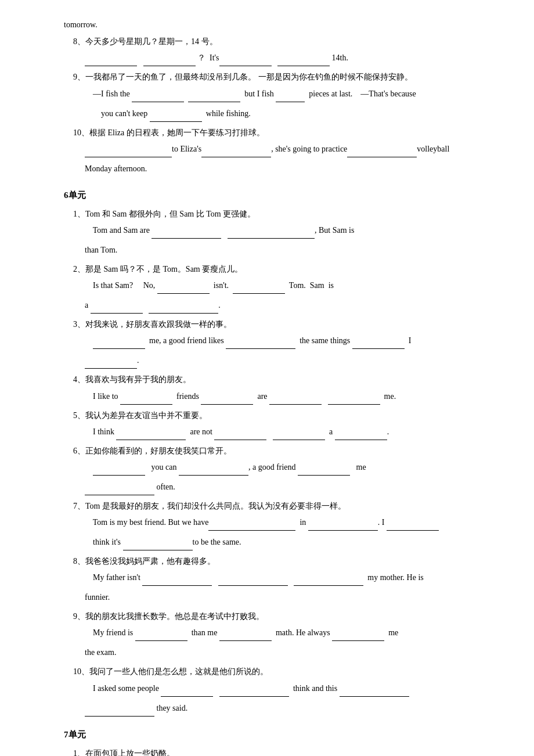 The height and width of the screenshot is (756, 534). What do you see at coordinates (280, 324) in the screenshot?
I see `u6q3-zh: 3、对我来说，好朋友喜欢跟我做一样的事。` at bounding box center [280, 324].